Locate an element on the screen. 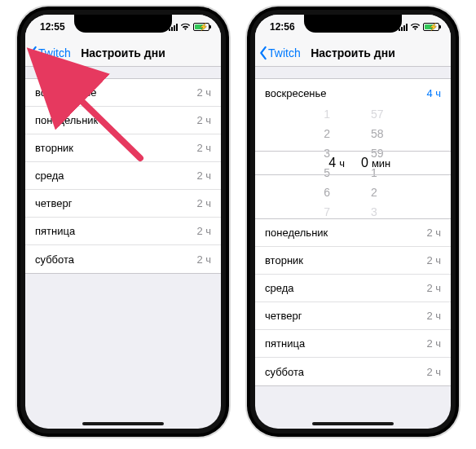 This screenshot has width=476, height=449. day-name: вторник is located at coordinates (284, 261).